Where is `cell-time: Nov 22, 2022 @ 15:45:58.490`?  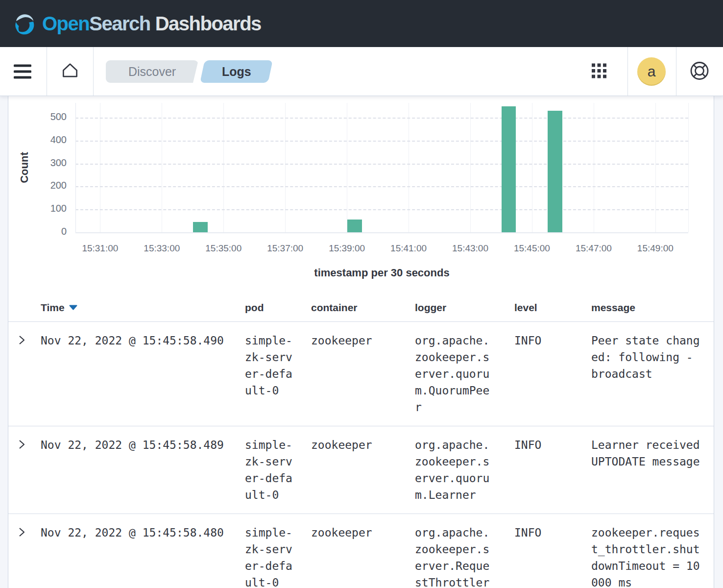 cell-time: Nov 22, 2022 @ 15:45:58.490 is located at coordinates (143, 374).